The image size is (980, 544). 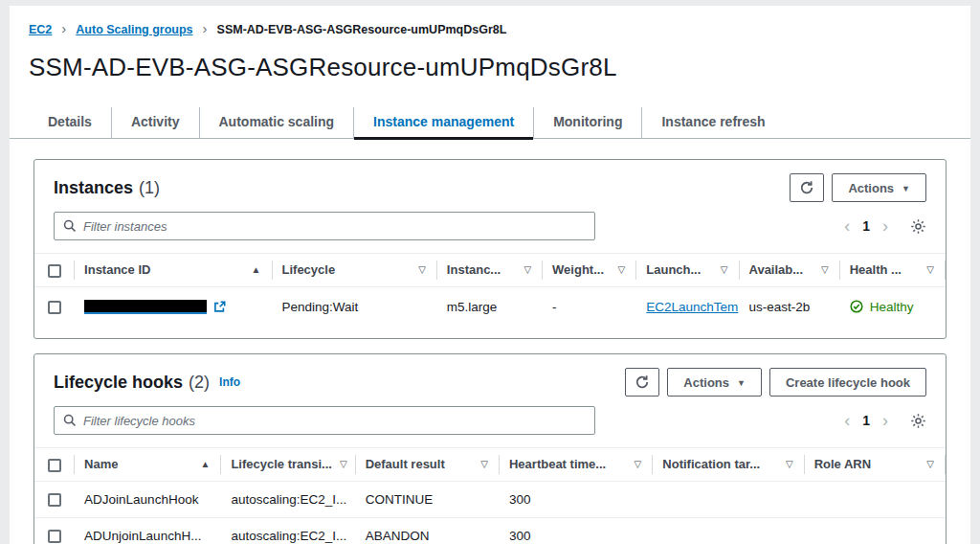 I want to click on hooks-filter-input, so click(x=335, y=421).